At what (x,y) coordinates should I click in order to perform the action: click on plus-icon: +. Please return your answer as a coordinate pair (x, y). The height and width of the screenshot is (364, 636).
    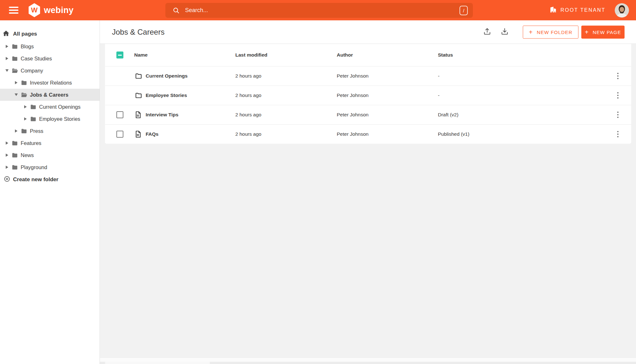
    Looking at the image, I should click on (587, 32).